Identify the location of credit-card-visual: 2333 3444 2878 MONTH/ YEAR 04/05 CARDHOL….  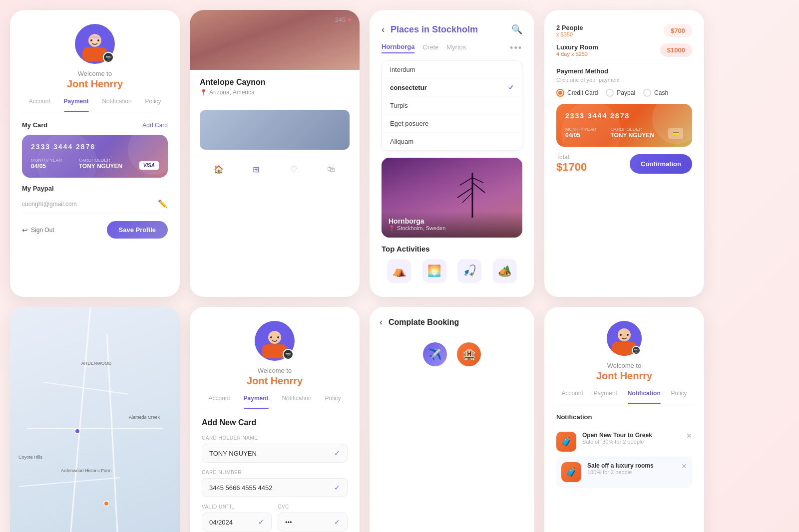
(95, 156).